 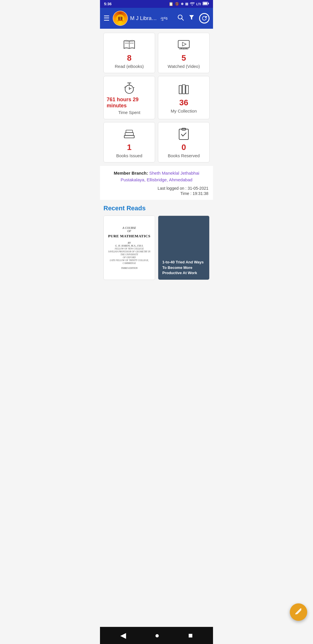 I want to click on book-cover-pure-mathematics: A COURSE OF PURE MATHEMATICS BY G. H. HA…, so click(x=129, y=248).